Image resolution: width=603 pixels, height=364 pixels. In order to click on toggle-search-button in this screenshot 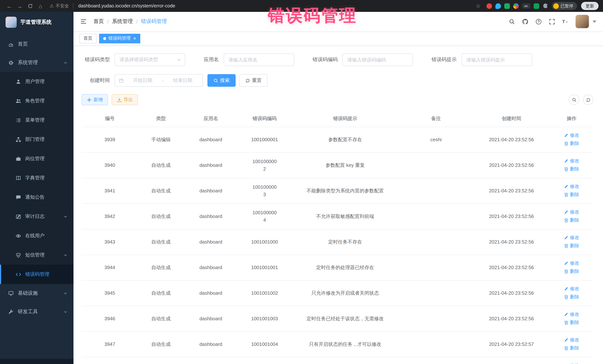, I will do `click(574, 100)`.